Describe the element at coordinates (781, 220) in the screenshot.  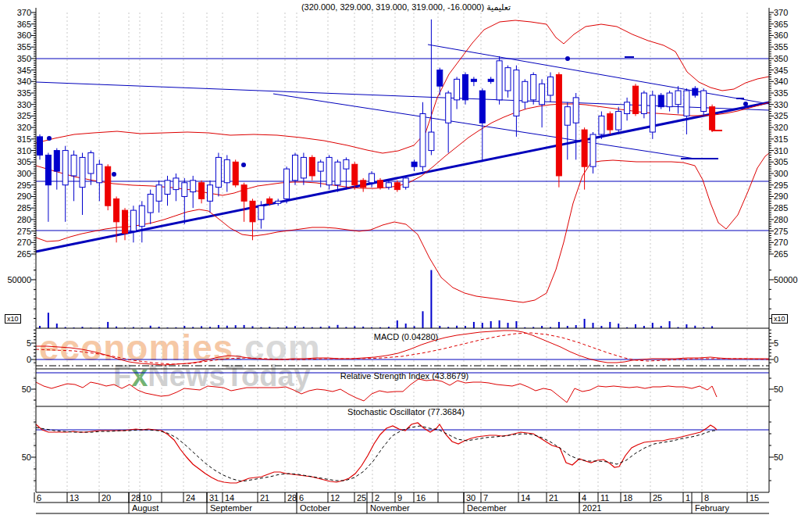
I see `price-axis-label-right: 280` at that location.